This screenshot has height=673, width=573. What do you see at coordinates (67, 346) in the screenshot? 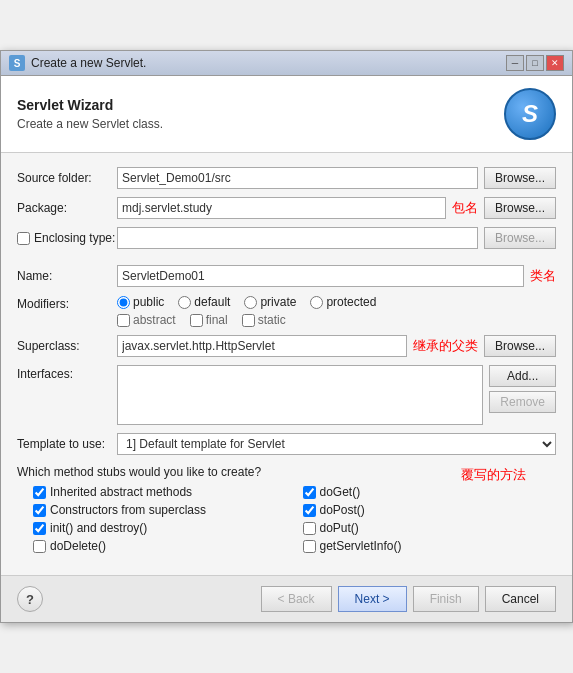
I see `superclass-label: Superclass:` at bounding box center [67, 346].